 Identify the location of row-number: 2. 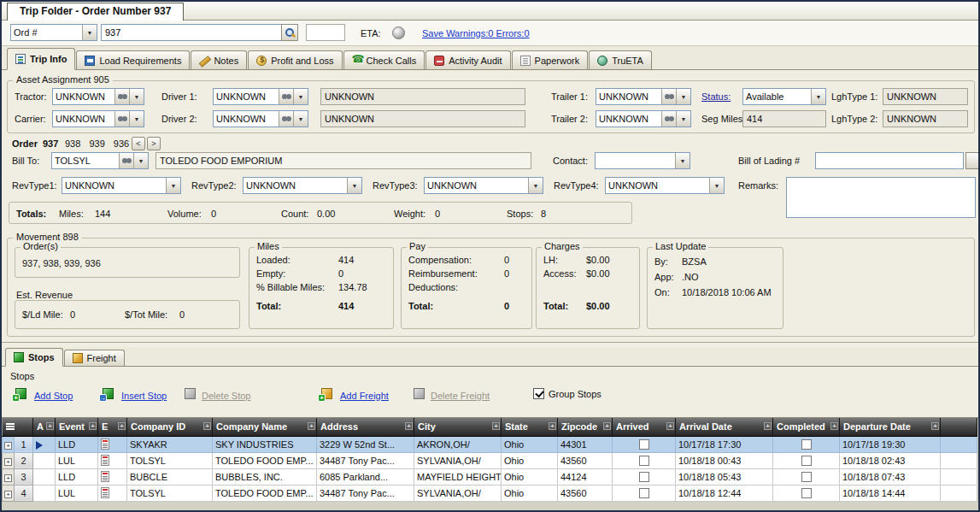
(24, 460).